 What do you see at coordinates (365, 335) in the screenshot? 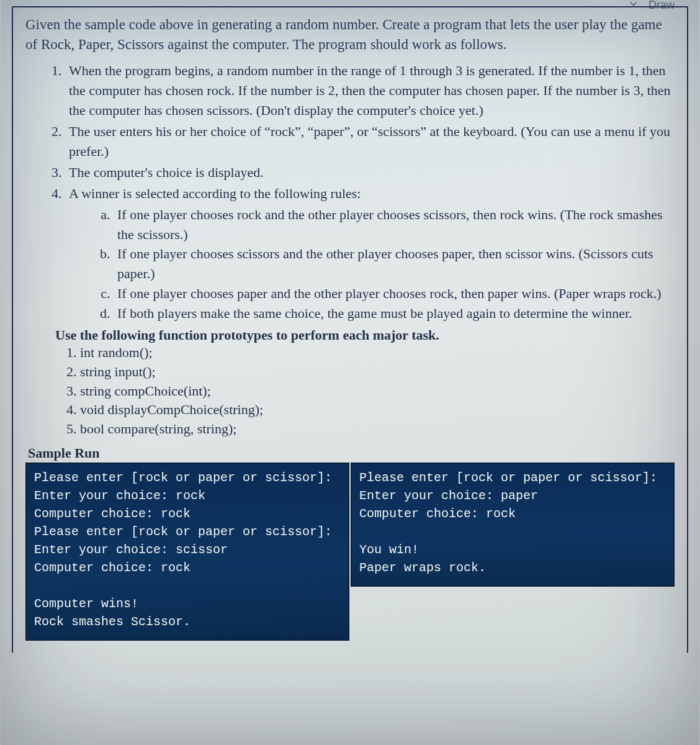
I see `prototypes-heading: Use the following function prototypes to…` at bounding box center [365, 335].